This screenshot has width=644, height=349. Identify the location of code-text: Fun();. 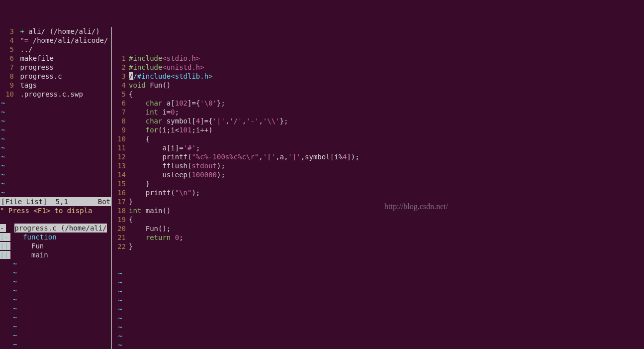
(150, 229).